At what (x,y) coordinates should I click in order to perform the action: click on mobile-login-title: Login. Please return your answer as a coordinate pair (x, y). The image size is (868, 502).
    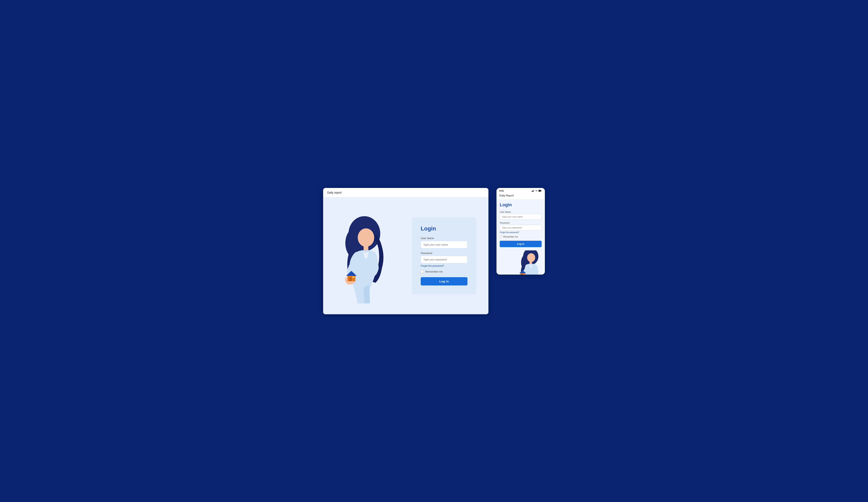
    Looking at the image, I should click on (521, 205).